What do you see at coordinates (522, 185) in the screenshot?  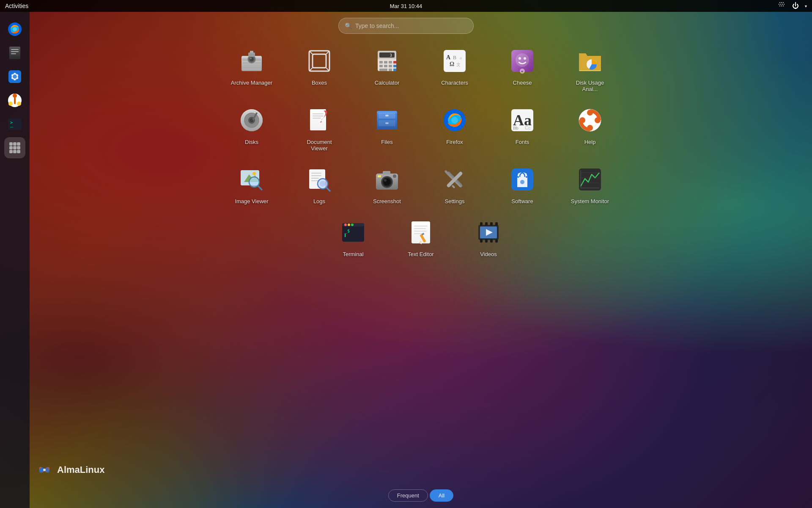 I see `app-software: Software` at bounding box center [522, 185].